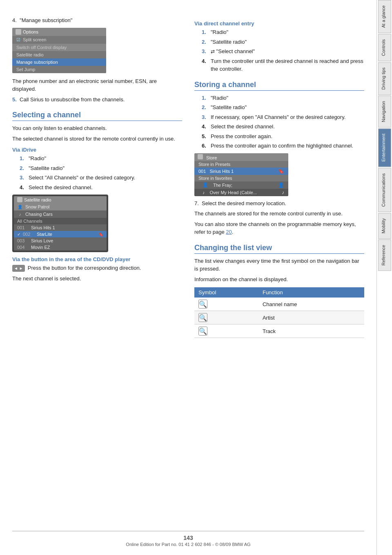 The width and height of the screenshot is (392, 555). What do you see at coordinates (279, 318) in the screenshot?
I see `symbol-table-body: 🔍 Channel name 🔍 Artist 🔍` at bounding box center [279, 318].